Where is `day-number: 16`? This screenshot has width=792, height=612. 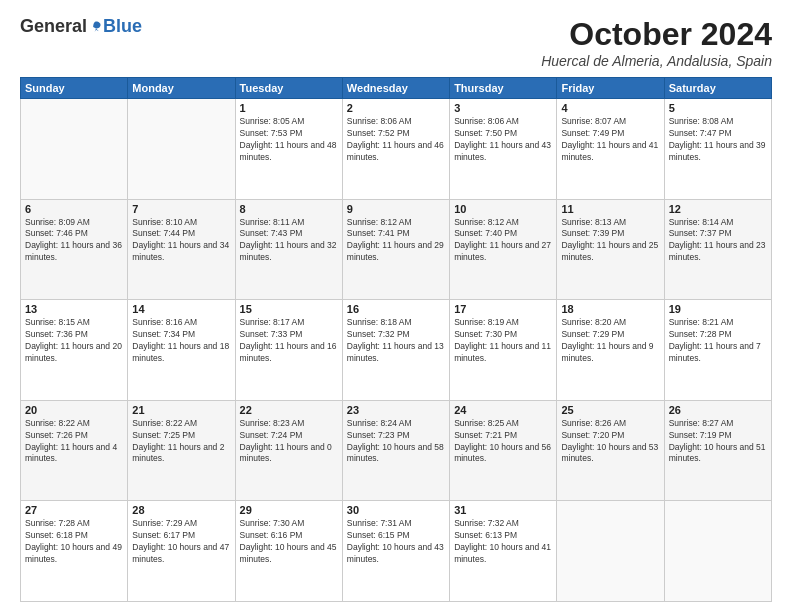 day-number: 16 is located at coordinates (396, 309).